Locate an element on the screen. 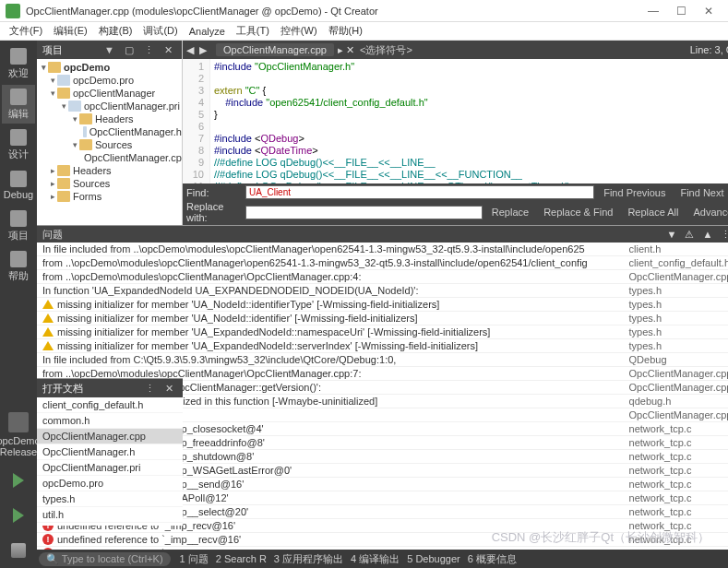 This screenshot has height=568, width=728. issue-row: In file included from ..\opcDemo\modules… is located at coordinates (382, 249).